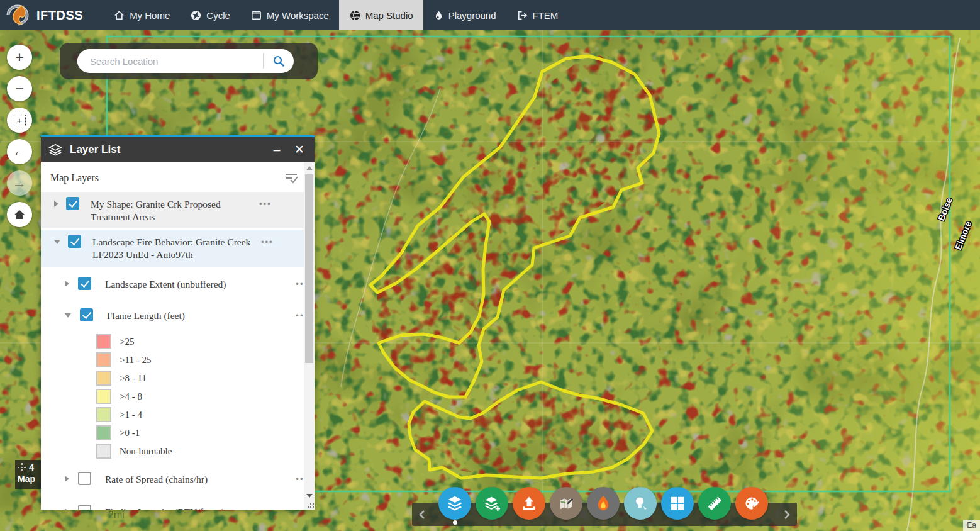  Describe the element at coordinates (177, 248) in the screenshot. I see `layer-label: Landscape Fire Behavior: Granite Creek L…` at that location.